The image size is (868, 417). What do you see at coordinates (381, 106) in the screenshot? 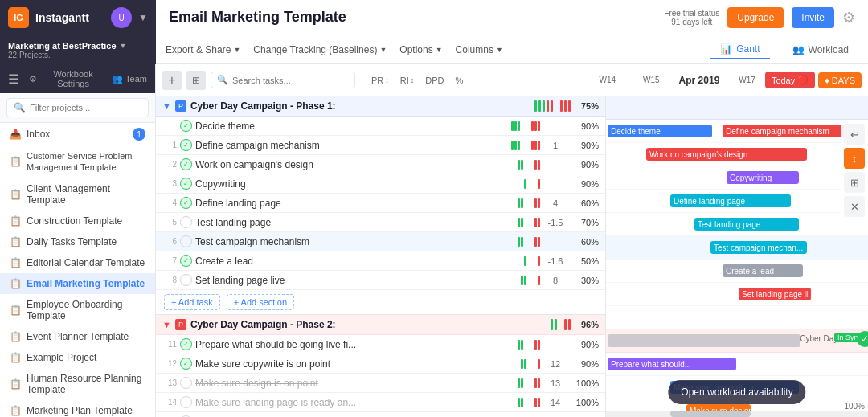
I see `phase1-header: ▼ P Cyber Day Campaign - Phase 1:` at bounding box center [381, 106].